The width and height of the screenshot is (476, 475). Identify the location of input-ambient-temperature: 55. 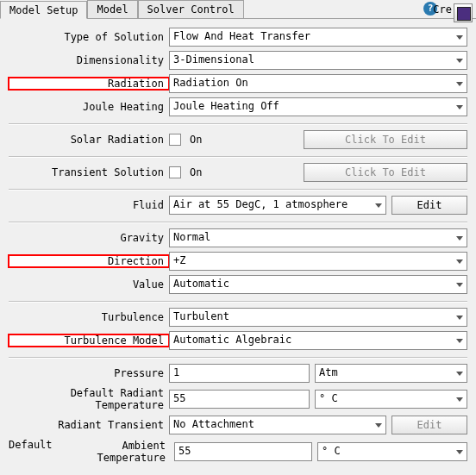
(243, 452).